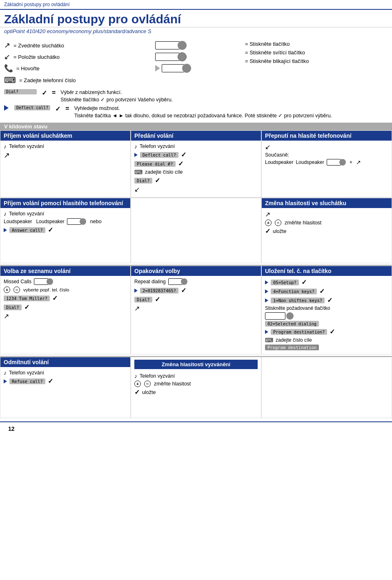  Describe the element at coordinates (5, 214) in the screenshot. I see `music-note-icon3: ♪` at that location.